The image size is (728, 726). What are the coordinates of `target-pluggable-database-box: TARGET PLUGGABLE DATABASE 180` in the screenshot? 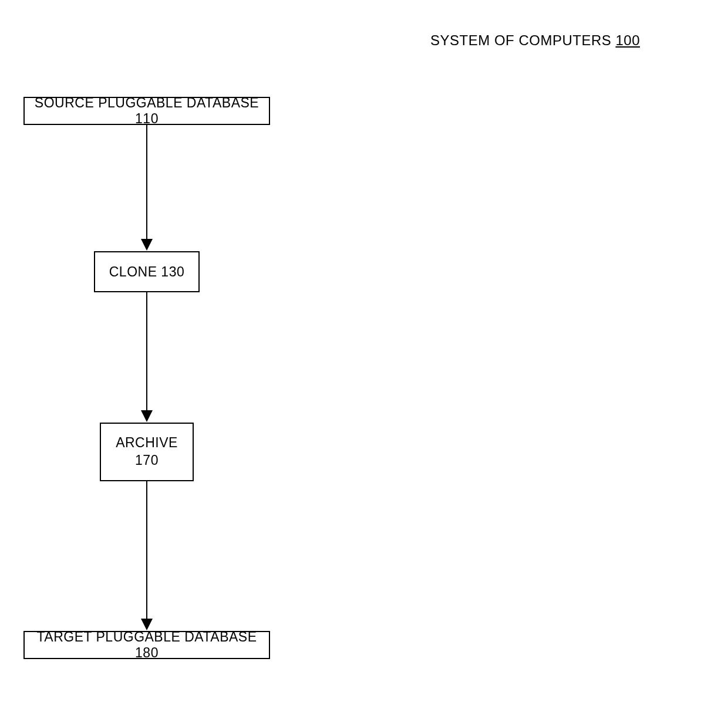 It's located at (147, 645).